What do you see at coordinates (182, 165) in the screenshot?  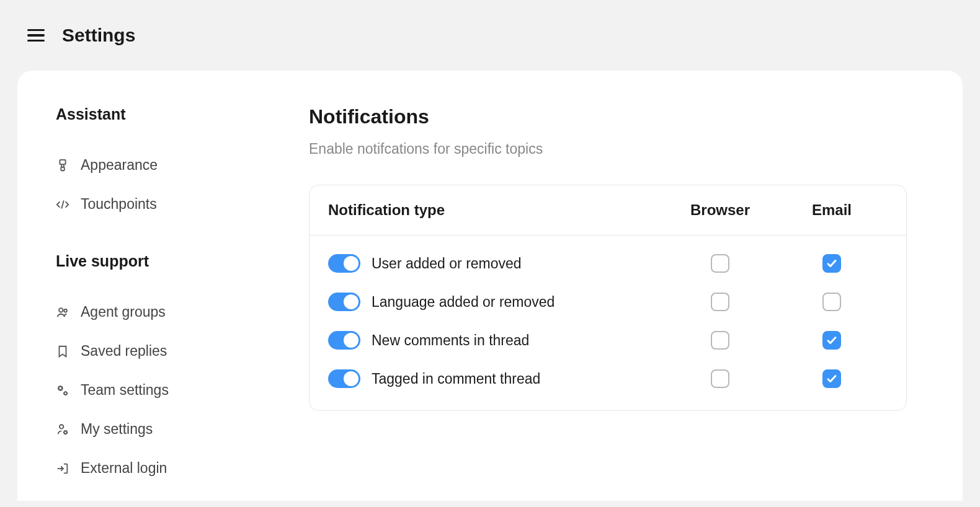 I see `sidebar-item-appearance: Appearance` at bounding box center [182, 165].